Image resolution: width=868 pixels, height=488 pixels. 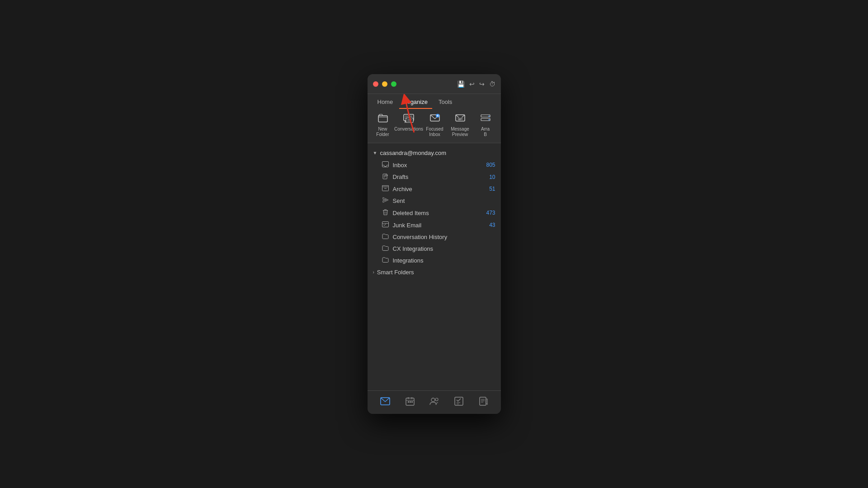 What do you see at coordinates (441, 225) in the screenshot?
I see `junk-email-label: Junk Email` at bounding box center [441, 225].